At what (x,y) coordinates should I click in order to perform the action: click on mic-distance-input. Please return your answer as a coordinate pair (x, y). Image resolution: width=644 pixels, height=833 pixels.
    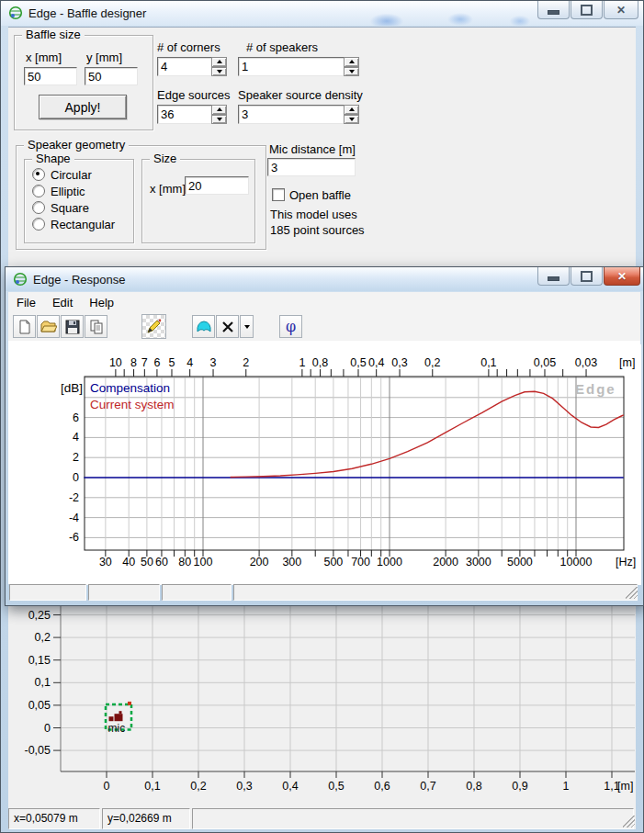
    Looking at the image, I should click on (311, 167).